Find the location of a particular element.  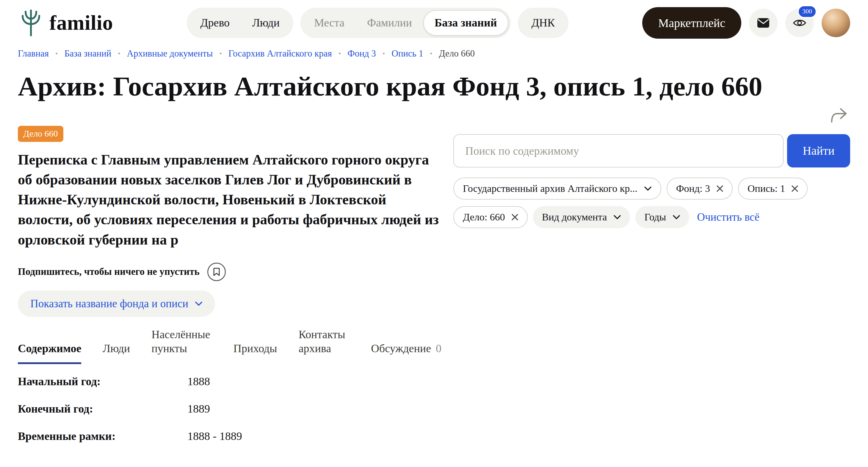

tab-label: Контакты архива is located at coordinates (324, 342).